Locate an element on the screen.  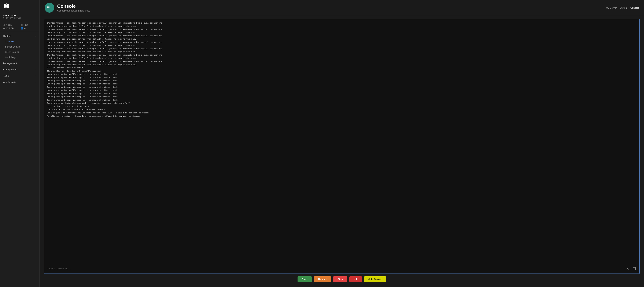
restart-button: Restart is located at coordinates (322, 279).